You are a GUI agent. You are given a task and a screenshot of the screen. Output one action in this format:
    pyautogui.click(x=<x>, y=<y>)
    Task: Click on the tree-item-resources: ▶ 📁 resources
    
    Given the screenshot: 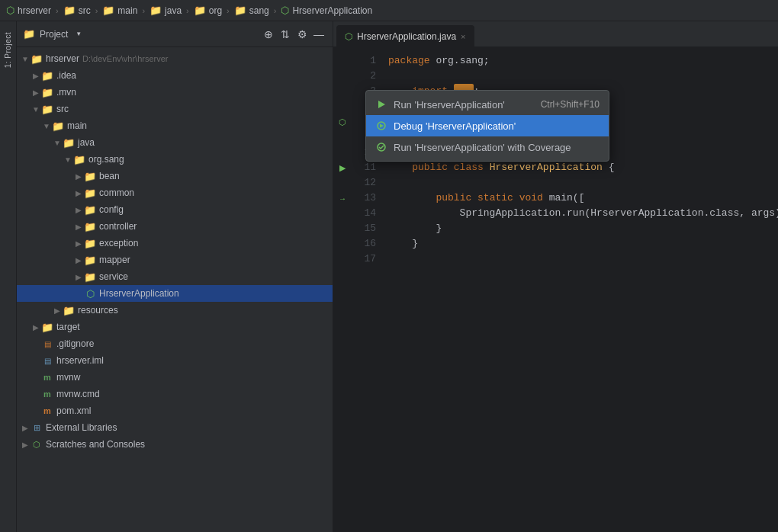 What is the action you would take?
    pyautogui.click(x=175, y=310)
    